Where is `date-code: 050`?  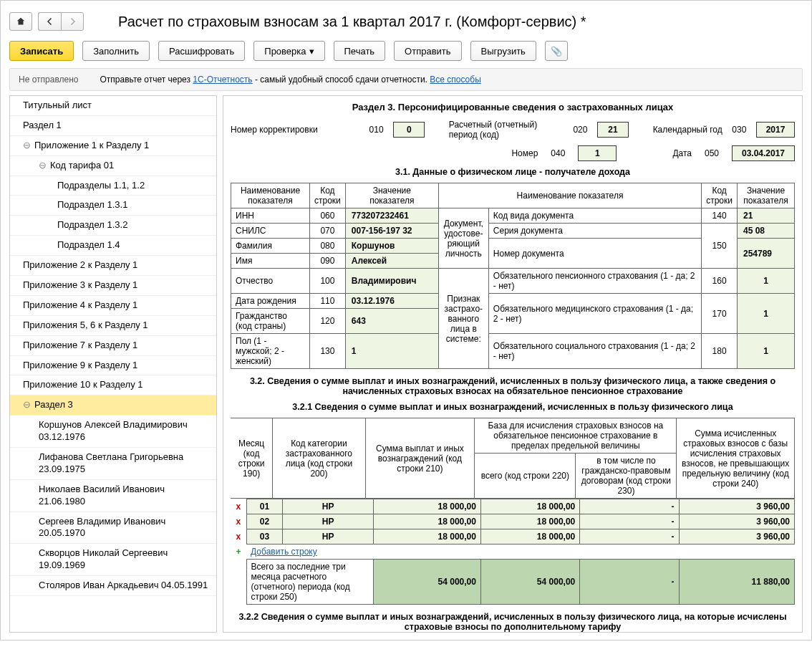
date-code: 050 is located at coordinates (712, 153).